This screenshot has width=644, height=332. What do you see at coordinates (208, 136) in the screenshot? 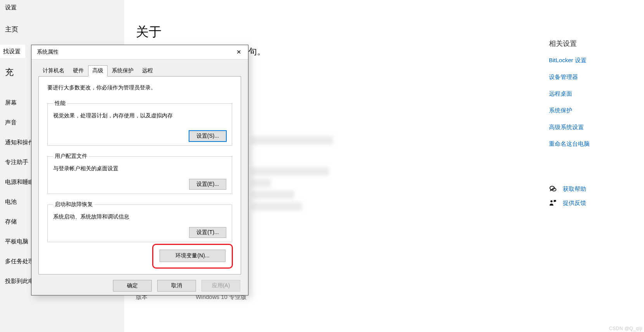
I see `performance-settings-button: 设置(S)...` at bounding box center [208, 136].